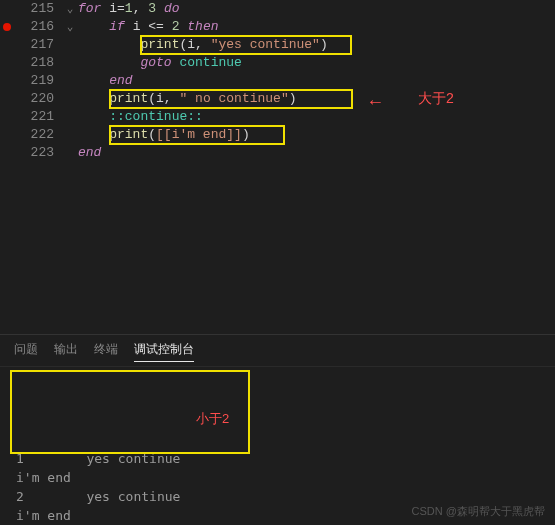 The height and width of the screenshot is (525, 555). What do you see at coordinates (26, 352) in the screenshot?
I see `panel-tab: 问题` at bounding box center [26, 352].